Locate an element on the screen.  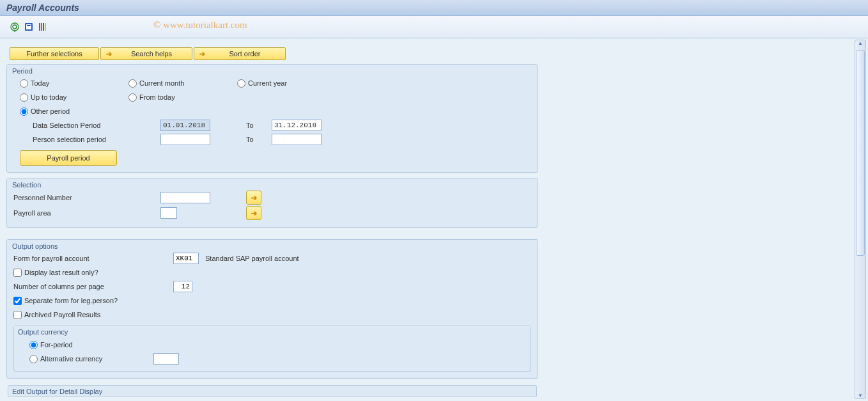
currency-legend: Output currency is located at coordinates (272, 332).